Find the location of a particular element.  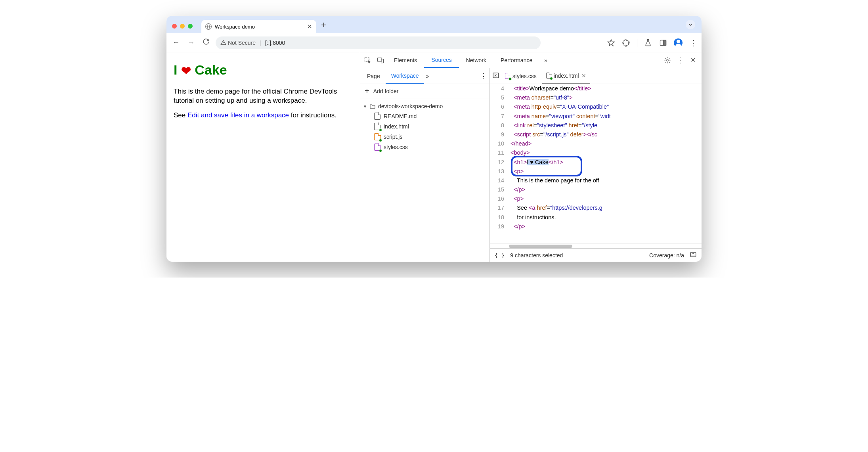

device-toolbar-icon is located at coordinates (380, 60).